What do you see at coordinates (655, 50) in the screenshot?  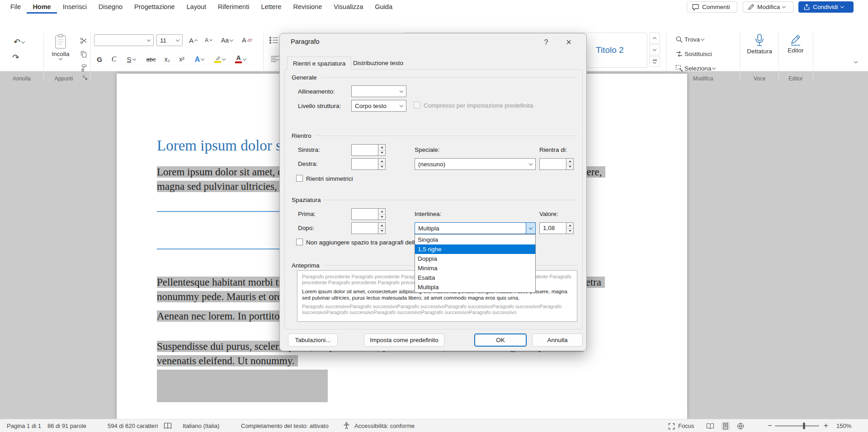 I see `styles-scroll-down-button` at bounding box center [655, 50].